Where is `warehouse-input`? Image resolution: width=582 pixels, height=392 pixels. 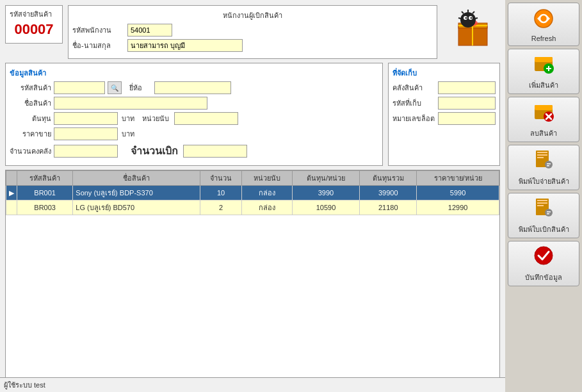 warehouse-input is located at coordinates (467, 88).